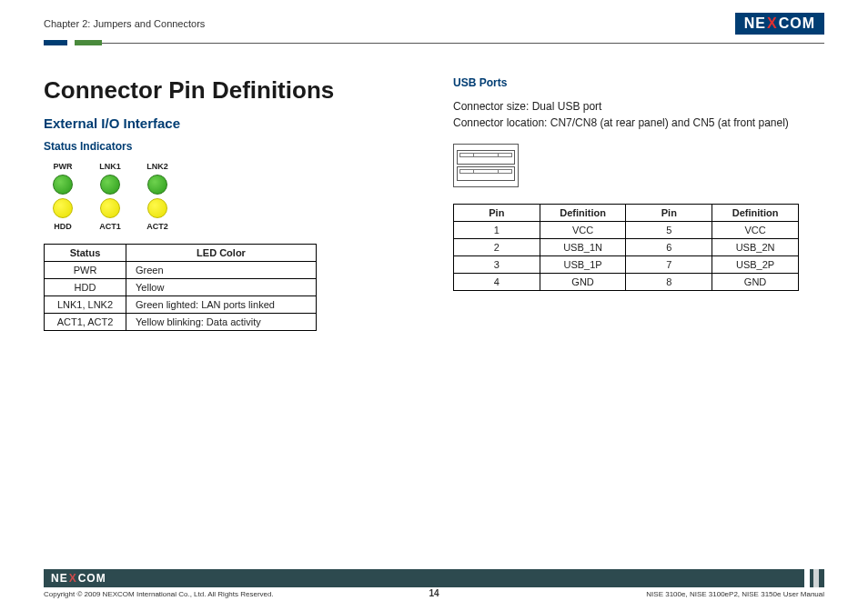 This screenshot has height=611, width=868. I want to click on logo-nexcom: NEXCOM, so click(780, 24).